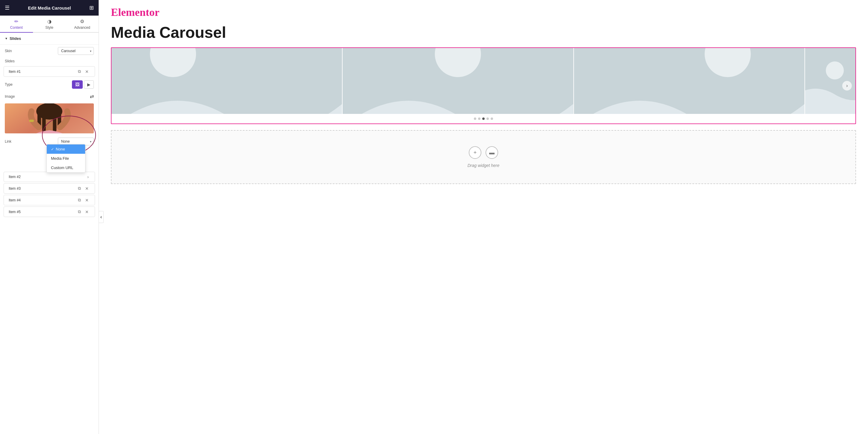 Image resolution: width=868 pixels, height=434 pixels. Describe the element at coordinates (76, 51) in the screenshot. I see `skin-select-wrapper: Carousel ▾` at that location.